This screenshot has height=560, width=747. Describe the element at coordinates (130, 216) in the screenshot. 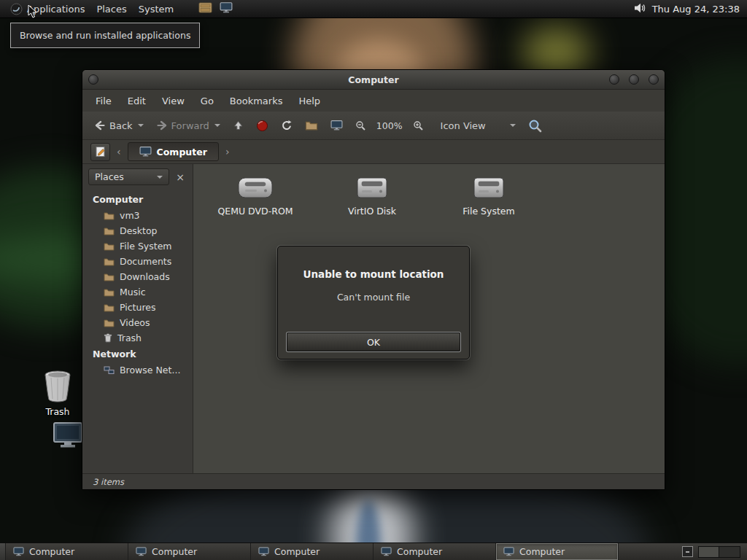

I see `sidebar-item-label: vm3` at that location.